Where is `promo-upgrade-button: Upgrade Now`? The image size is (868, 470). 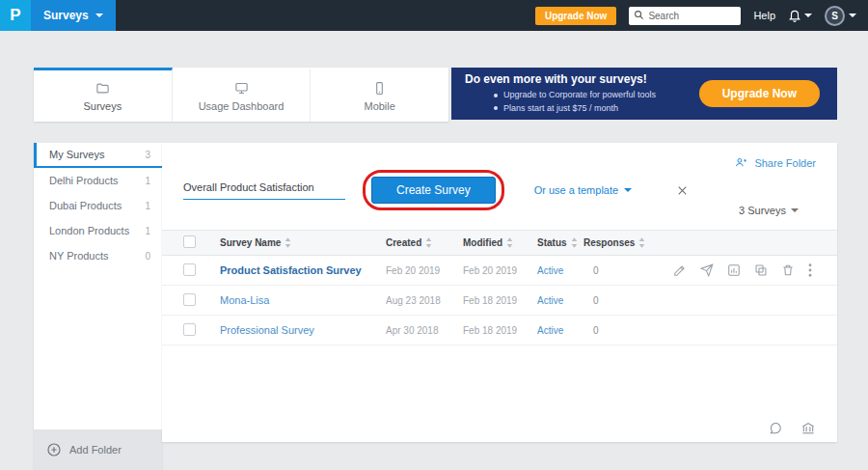
promo-upgrade-button: Upgrade Now is located at coordinates (760, 94).